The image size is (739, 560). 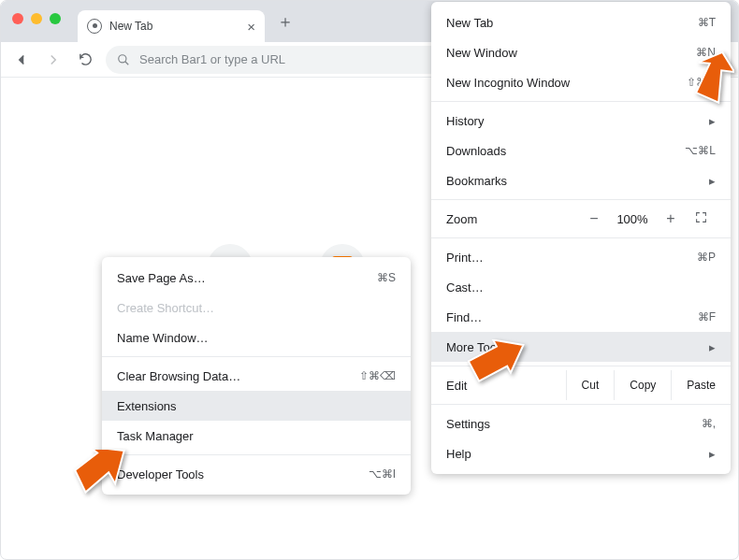 I want to click on reload-button, so click(x=85, y=60).